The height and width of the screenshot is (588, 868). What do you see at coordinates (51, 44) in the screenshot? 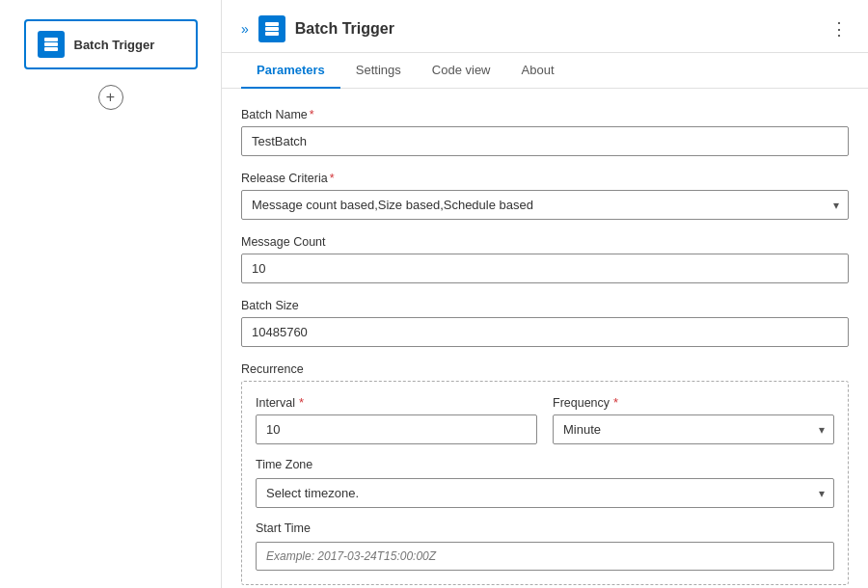
I see `batch-trigger-node-icon` at bounding box center [51, 44].